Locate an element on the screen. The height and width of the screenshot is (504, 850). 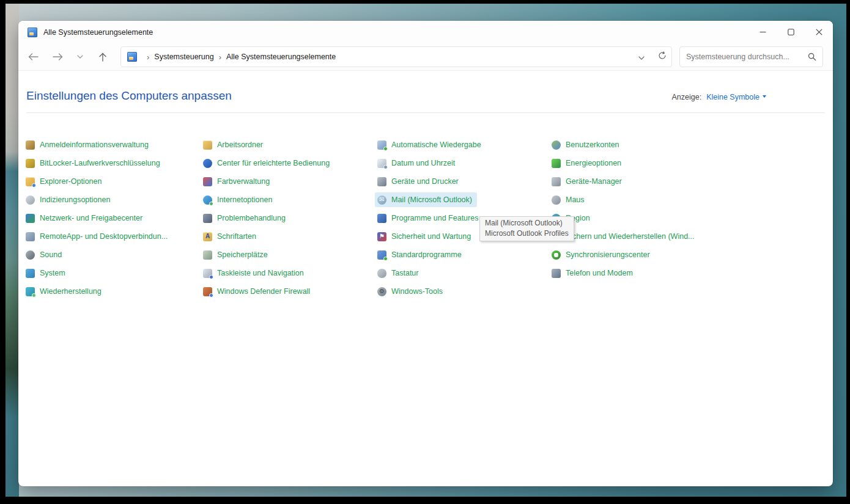
control-panel-item: RemoteApp- und Desktopverbindun... is located at coordinates (98, 236).